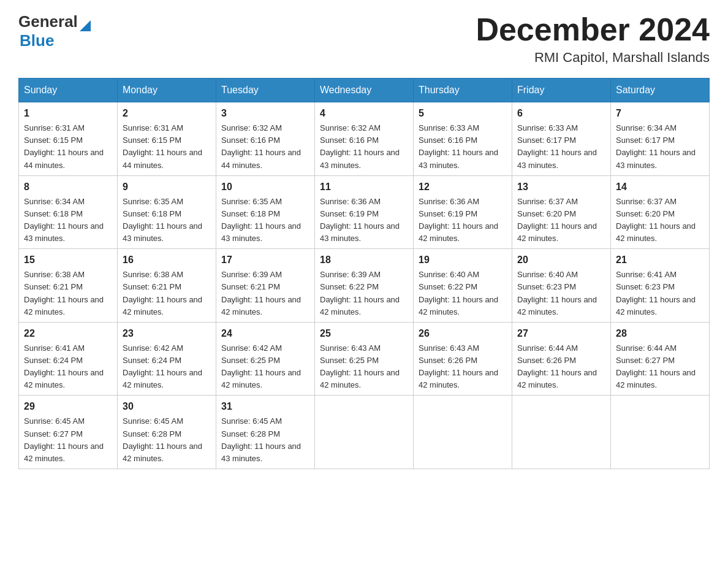  What do you see at coordinates (64, 220) in the screenshot?
I see `day-info: Sunrise: 6:34 AMSunset: 6:18 PMDaylight:…` at bounding box center [64, 220].